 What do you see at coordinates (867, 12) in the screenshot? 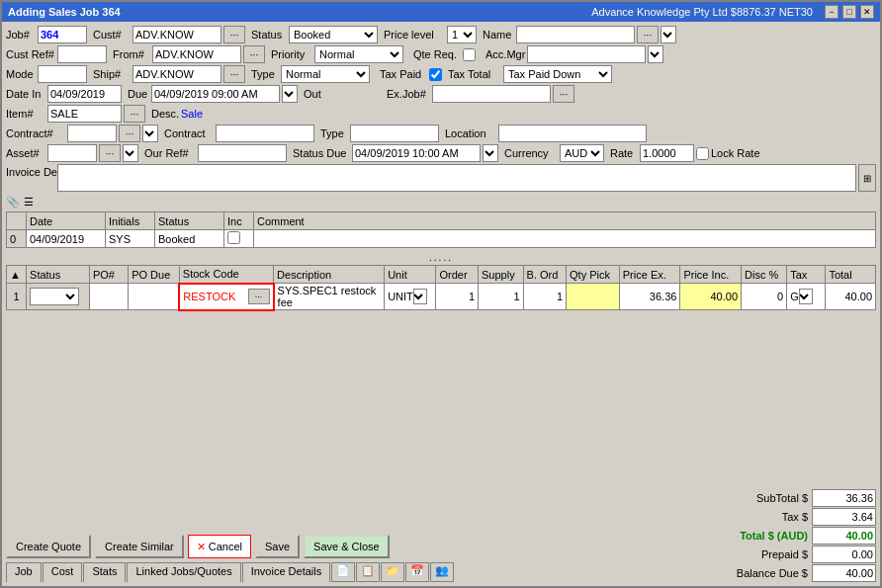
I see `close-button: ✕` at bounding box center [867, 12].